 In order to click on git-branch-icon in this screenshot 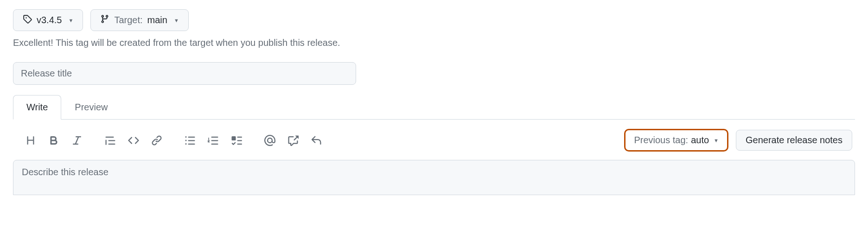, I will do `click(105, 20)`.